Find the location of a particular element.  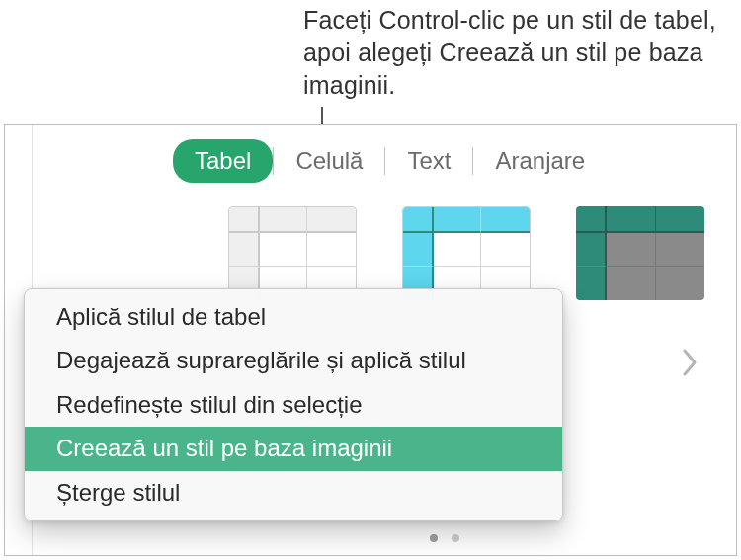

menu-item-redefine-from-selection: Redefinește stilul din selecție is located at coordinates (293, 405).